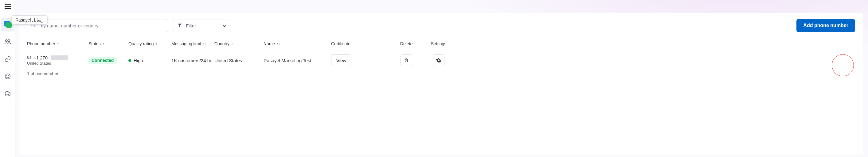 The width and height of the screenshot is (868, 157). What do you see at coordinates (58, 44) in the screenshot?
I see `sort-asc-icon: ↑` at bounding box center [58, 44].